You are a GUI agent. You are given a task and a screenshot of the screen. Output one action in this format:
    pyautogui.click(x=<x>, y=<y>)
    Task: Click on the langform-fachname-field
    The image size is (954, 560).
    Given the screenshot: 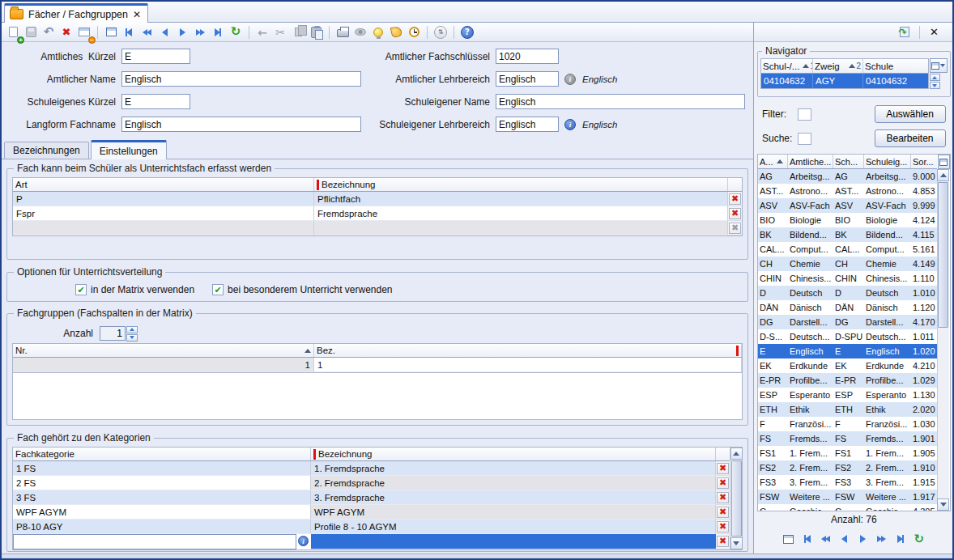 What is the action you would take?
    pyautogui.click(x=241, y=125)
    